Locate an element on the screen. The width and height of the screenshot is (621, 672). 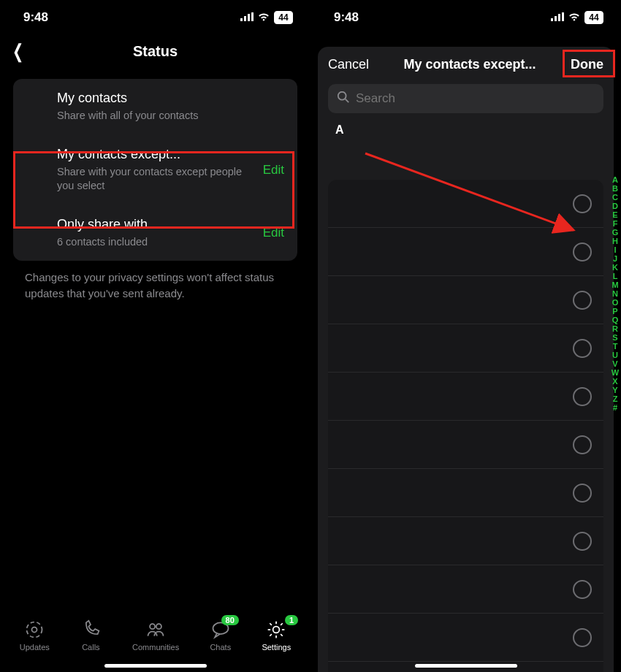
tab-label: Calls is located at coordinates (91, 647).